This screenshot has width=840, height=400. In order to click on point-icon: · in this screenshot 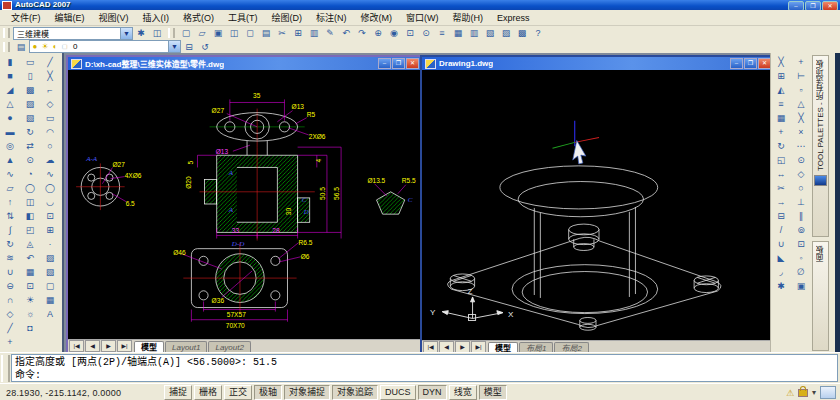, I will do `click(50, 244)`.